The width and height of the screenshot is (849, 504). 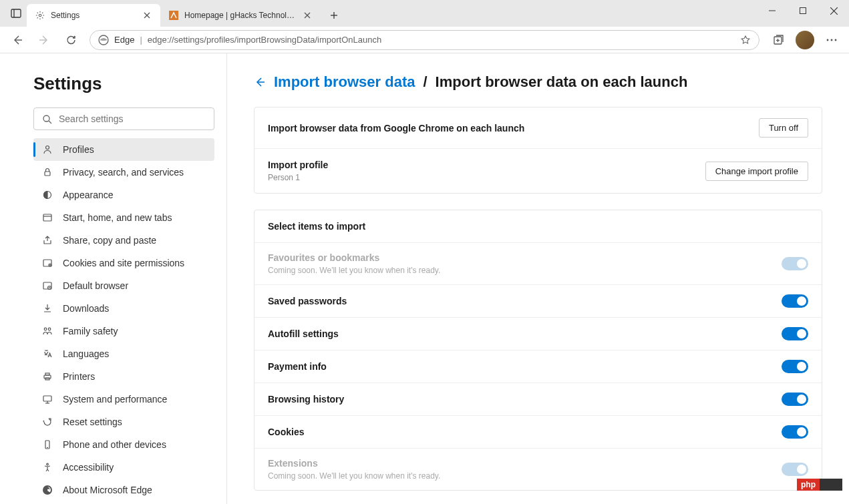 I want to click on new-tab-button, so click(x=334, y=15).